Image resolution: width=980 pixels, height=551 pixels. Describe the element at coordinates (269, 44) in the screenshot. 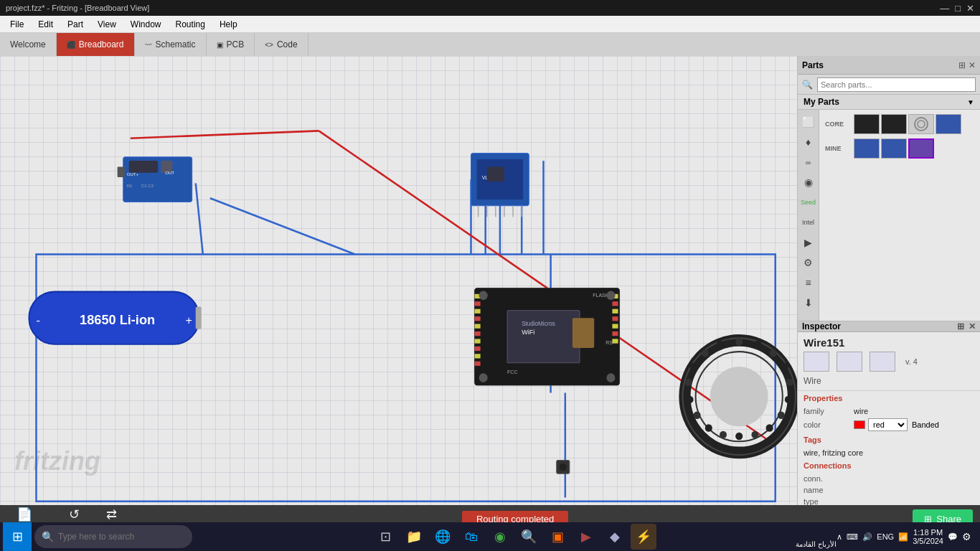

I see `code-icon: <>` at that location.